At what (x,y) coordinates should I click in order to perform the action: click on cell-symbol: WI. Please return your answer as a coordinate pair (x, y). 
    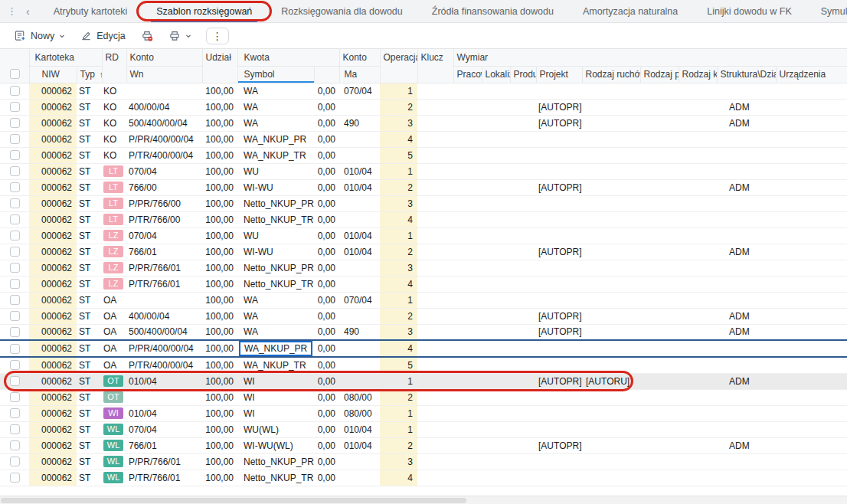
    Looking at the image, I should click on (276, 381).